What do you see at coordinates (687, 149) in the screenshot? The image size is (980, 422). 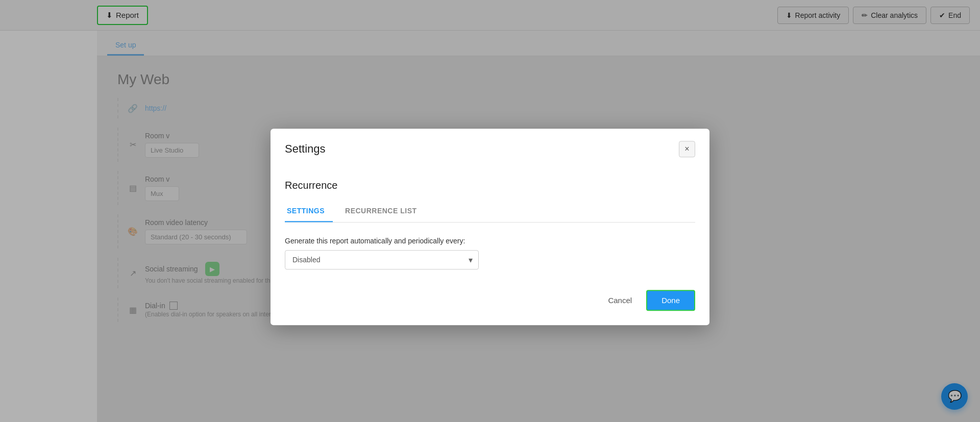 I see `close-icon: ×` at bounding box center [687, 149].